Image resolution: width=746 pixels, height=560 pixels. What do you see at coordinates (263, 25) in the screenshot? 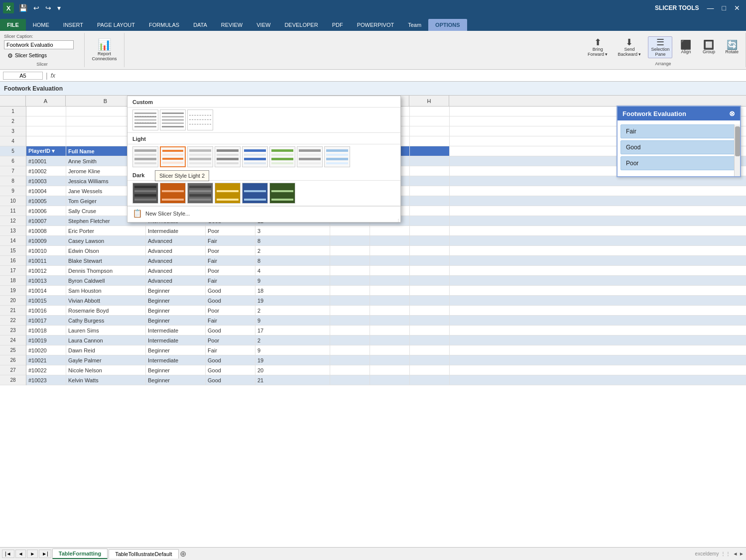
I see `tab-view: VIEW` at bounding box center [263, 25].